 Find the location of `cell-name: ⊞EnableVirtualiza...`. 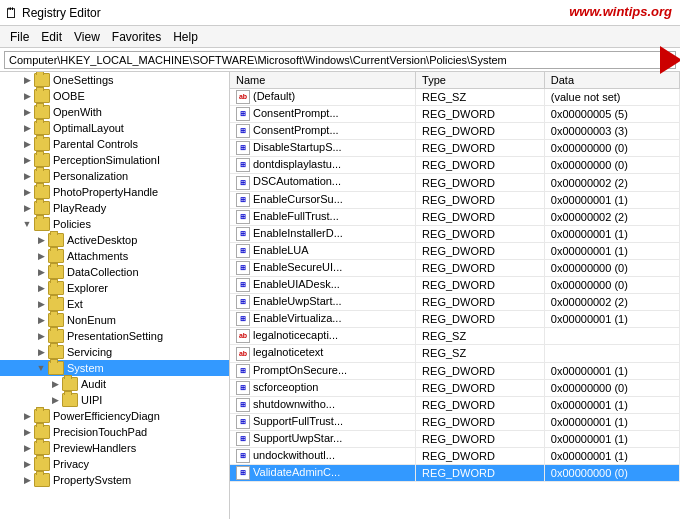

cell-name: ⊞EnableVirtualiza... is located at coordinates (323, 320).